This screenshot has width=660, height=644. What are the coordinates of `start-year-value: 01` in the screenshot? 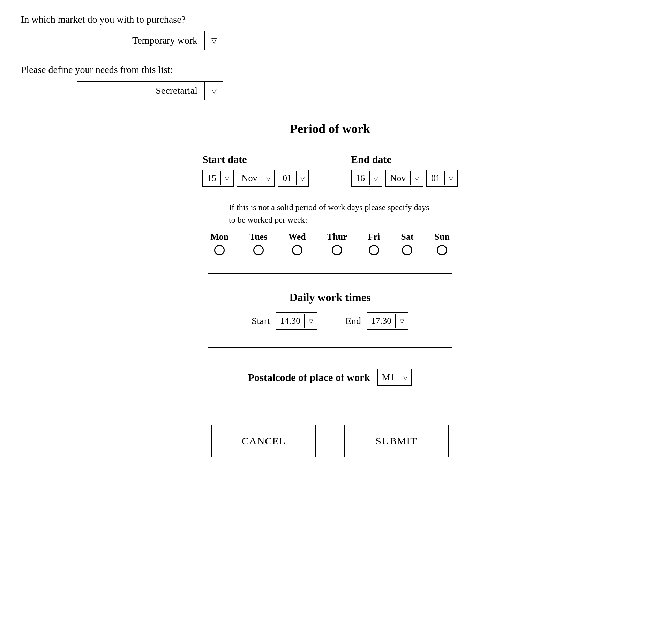 It's located at (287, 178).